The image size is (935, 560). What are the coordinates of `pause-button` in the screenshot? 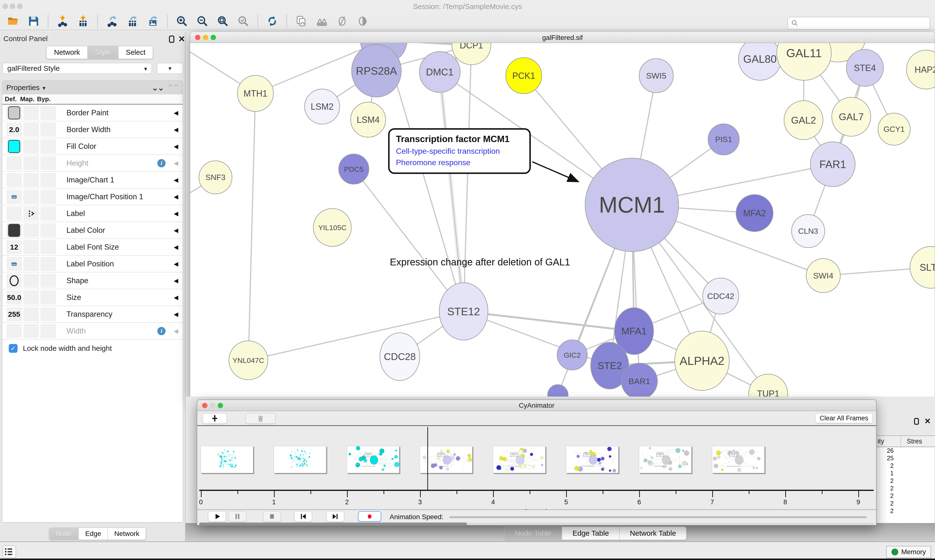 It's located at (238, 516).